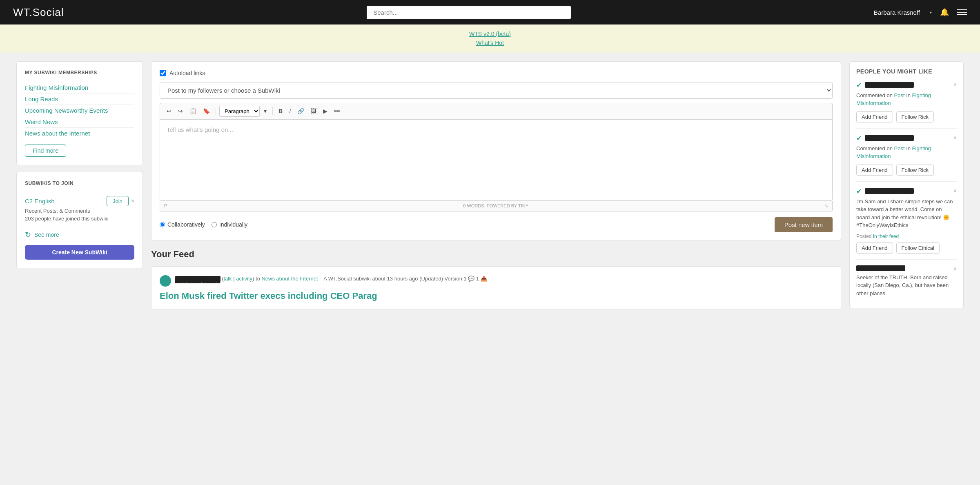 This screenshot has height=485, width=980. I want to click on subwikis-to-join-section: SUBWIKIS TO JOIN C2 English Join × Recen…, so click(80, 220).